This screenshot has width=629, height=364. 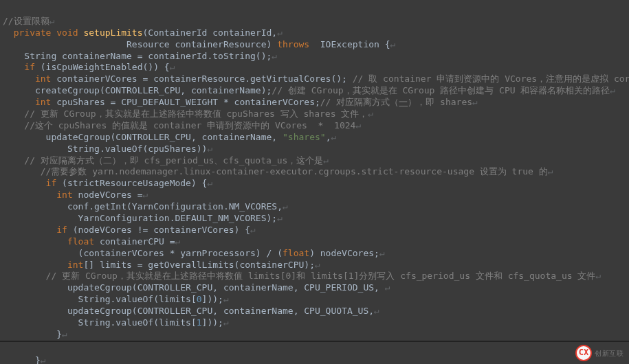 I want to click on code-line: createCgroup(CONTROLLER_CPU, containerNa…, so click(x=137, y=91).